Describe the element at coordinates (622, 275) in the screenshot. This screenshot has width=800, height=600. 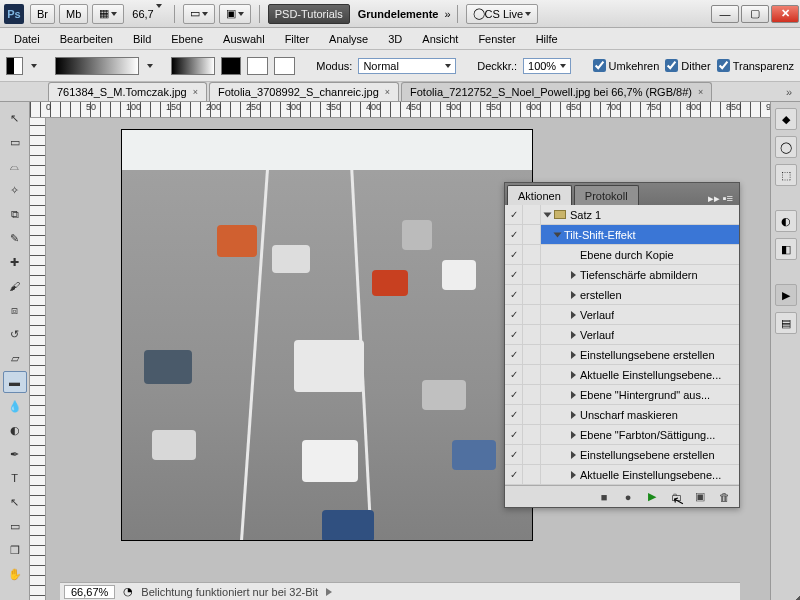
I see `action-row: ✓Tiefenschärfe abmildern` at that location.